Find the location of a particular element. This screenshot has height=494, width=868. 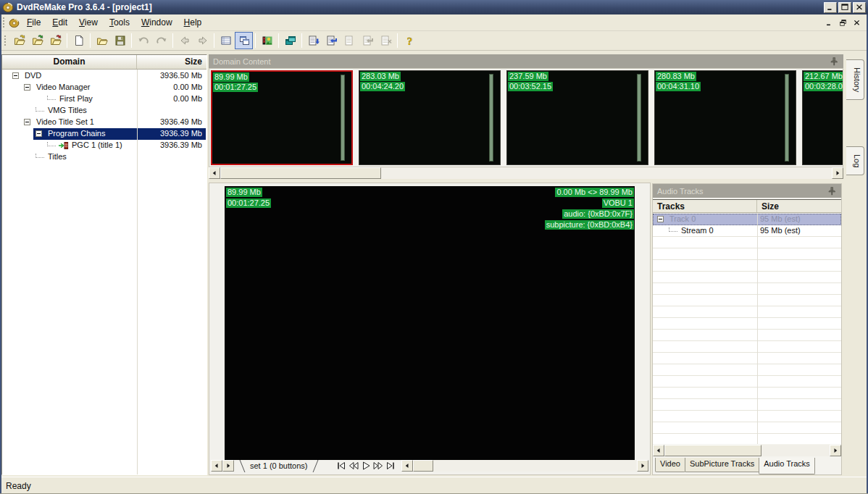

help-button: ? is located at coordinates (409, 41).